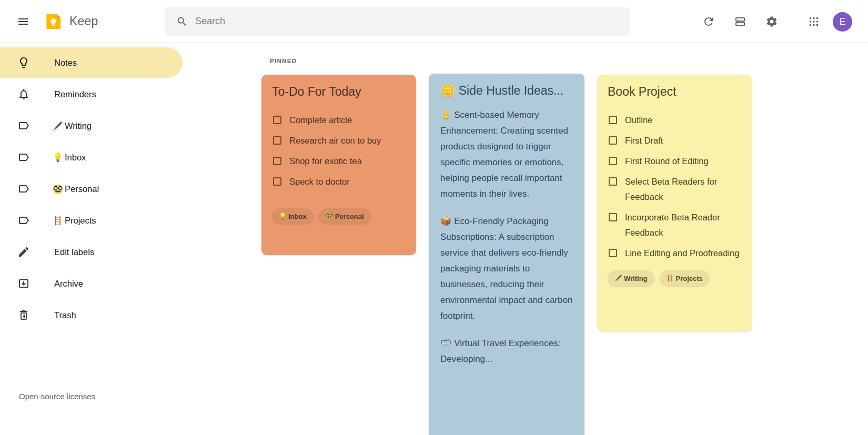 The width and height of the screenshot is (868, 435). I want to click on google-apps-button, so click(814, 22).